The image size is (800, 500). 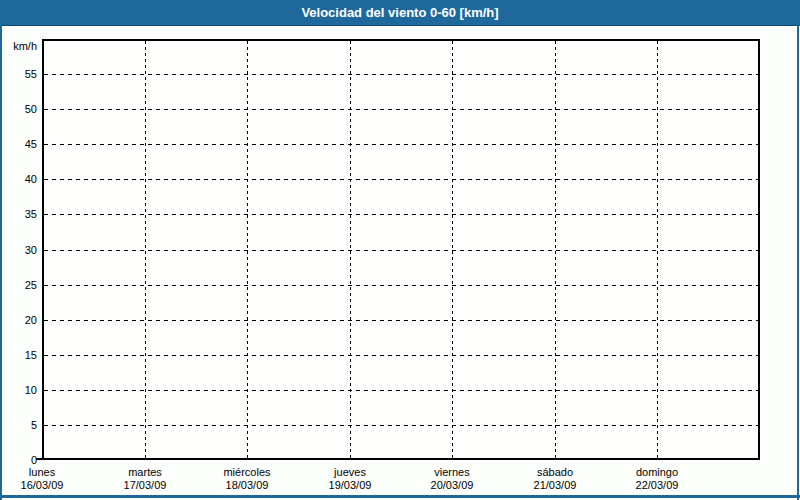 I want to click on x-tick-date: 19/03/09, so click(x=350, y=486).